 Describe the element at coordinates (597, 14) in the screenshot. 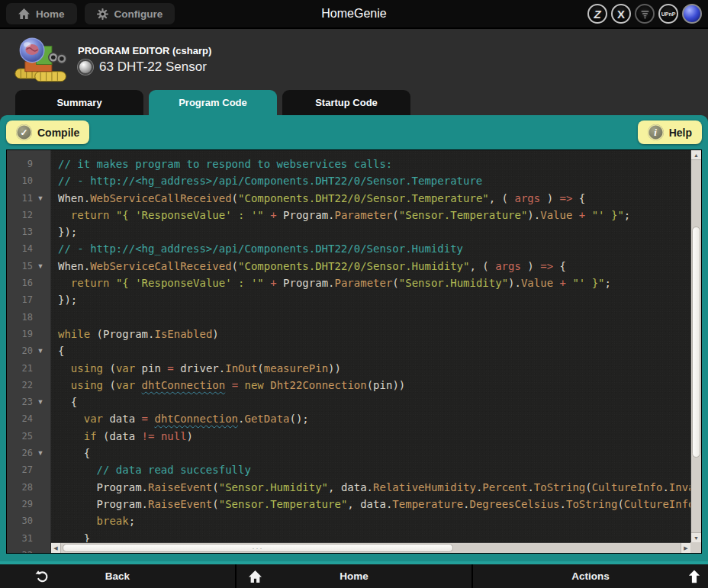

I see `zwave-status-icon: Z` at that location.